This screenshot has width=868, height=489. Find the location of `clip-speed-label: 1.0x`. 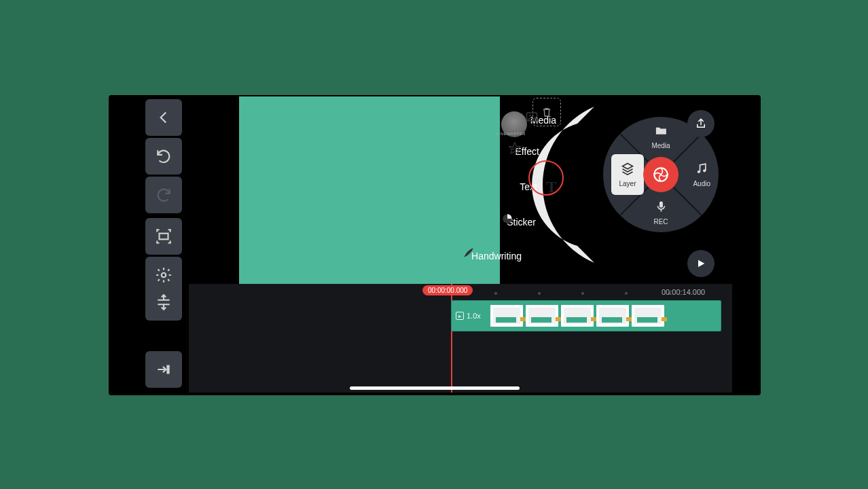

clip-speed-label: 1.0x is located at coordinates (474, 316).